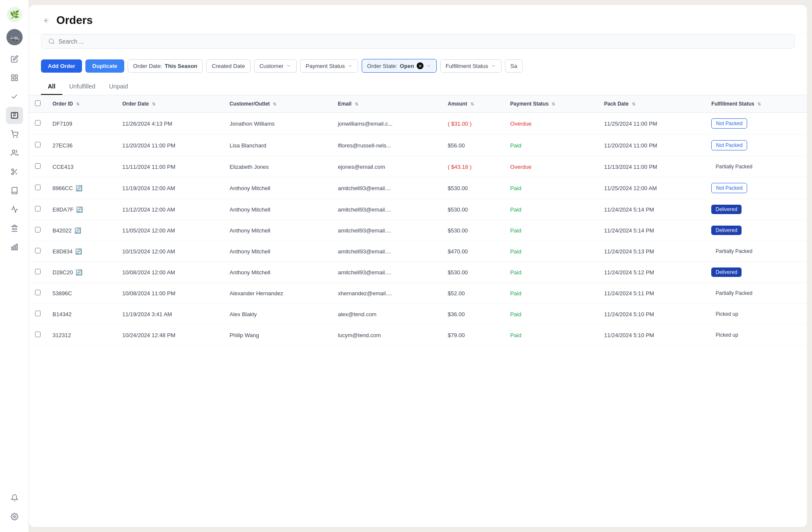 This screenshot has width=812, height=532. What do you see at coordinates (420, 66) in the screenshot?
I see `filter-order-state-clear-button: ✕` at bounding box center [420, 66].